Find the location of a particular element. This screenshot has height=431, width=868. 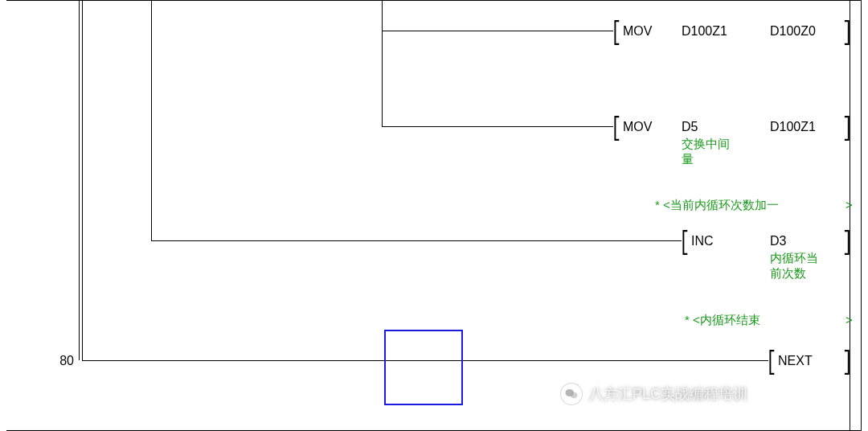

rung4-left-bracket: [ is located at coordinates (772, 363).